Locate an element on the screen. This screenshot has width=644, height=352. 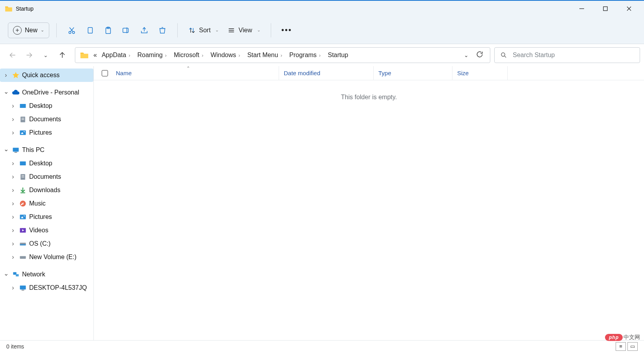
cut-button is located at coordinates (72, 30).